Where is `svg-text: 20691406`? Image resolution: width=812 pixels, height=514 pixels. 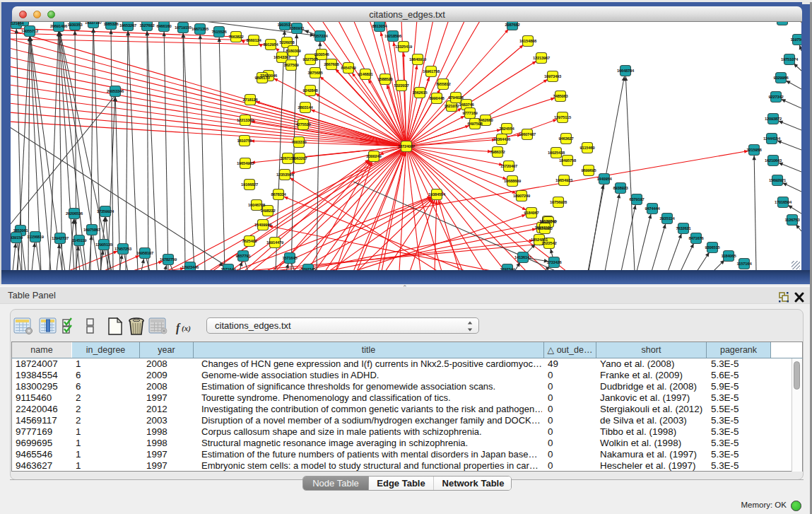
svg-text: 20691406 is located at coordinates (59, 26).